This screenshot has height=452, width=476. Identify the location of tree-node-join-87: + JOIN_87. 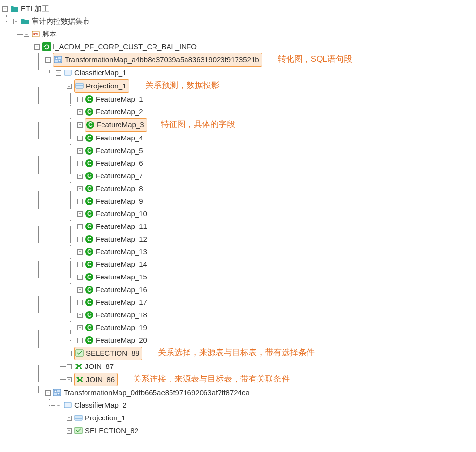
(90, 366).